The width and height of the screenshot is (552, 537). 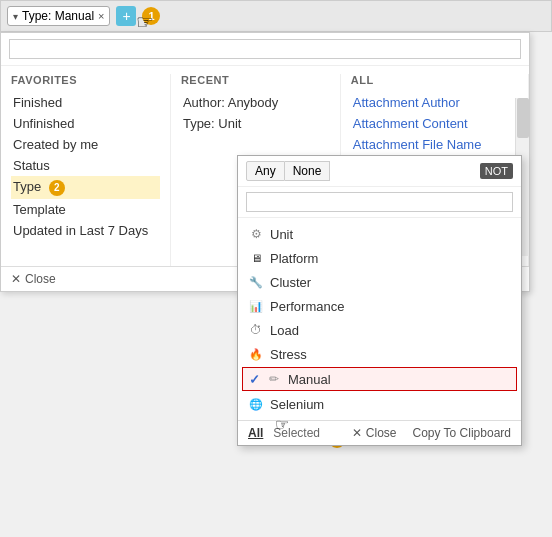 I want to click on unit-label: Unit, so click(x=282, y=234).